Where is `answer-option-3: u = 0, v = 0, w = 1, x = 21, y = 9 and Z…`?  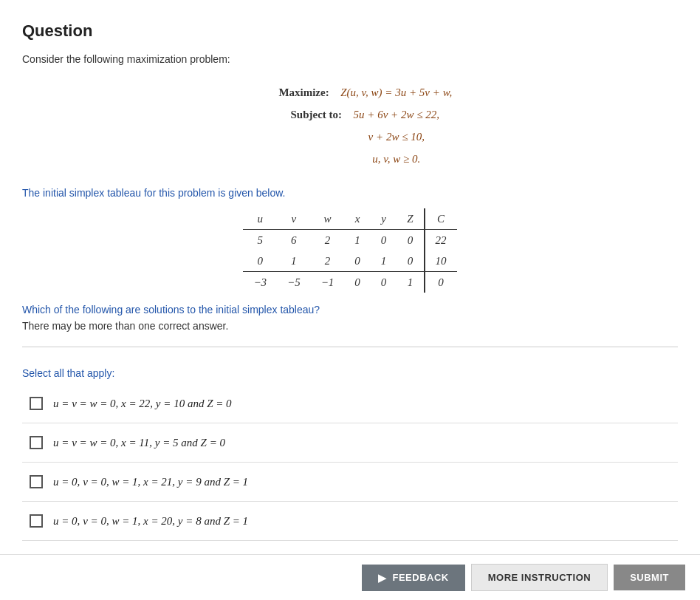
answer-option-3: u = 0, v = 0, w = 1, x = 21, y = 9 and Z… is located at coordinates (350, 482).